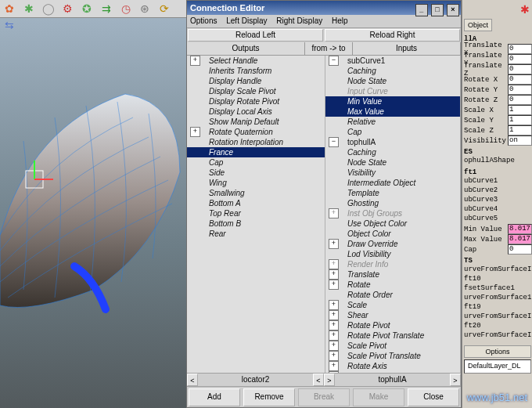 The width and height of the screenshot is (532, 408). What do you see at coordinates (393, 35) in the screenshot?
I see `reload-right-button: Reload Right` at bounding box center [393, 35].